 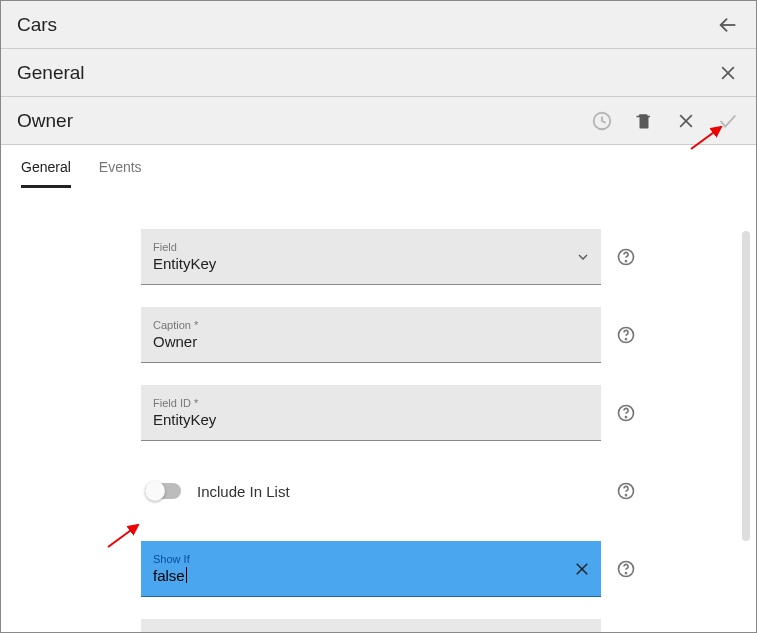 I want to click on back-icon, so click(x=728, y=25).